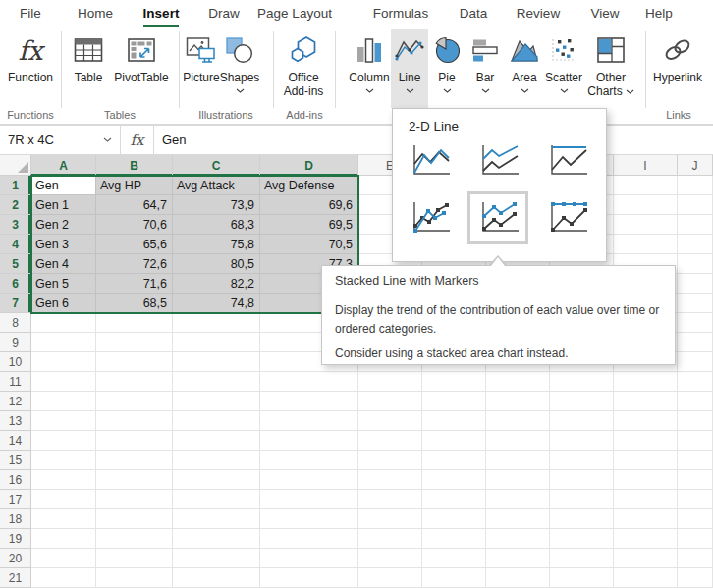  What do you see at coordinates (216, 165) in the screenshot?
I see `column-header-C: C` at bounding box center [216, 165].